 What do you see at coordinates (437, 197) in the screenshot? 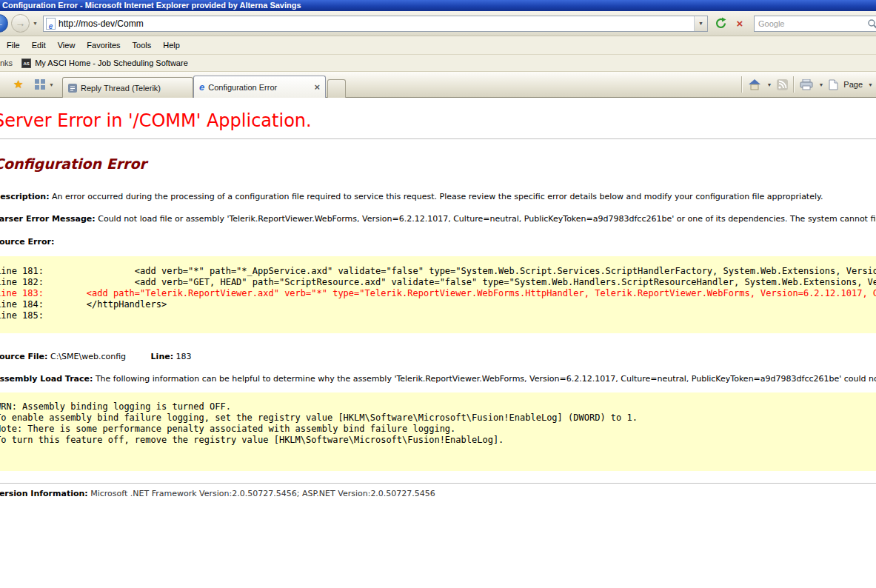
I see `description-text: An error occurred during the processing …` at bounding box center [437, 197].